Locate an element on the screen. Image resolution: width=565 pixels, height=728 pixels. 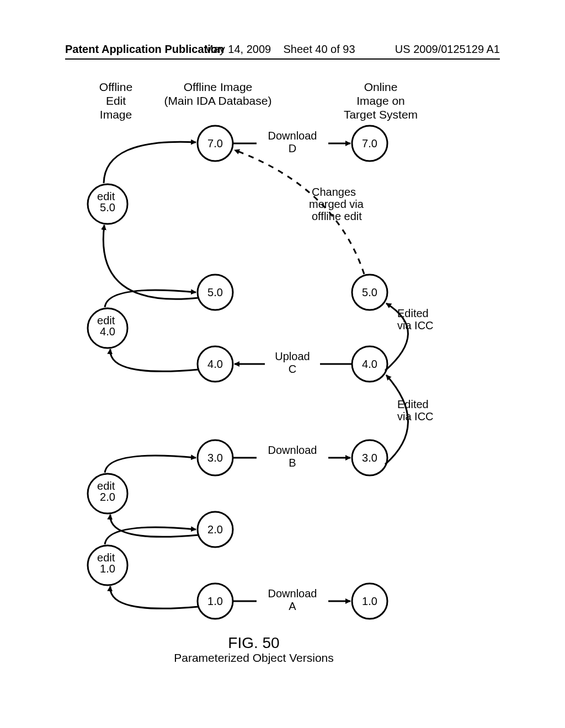
label-download-b1: Download is located at coordinates (292, 450).